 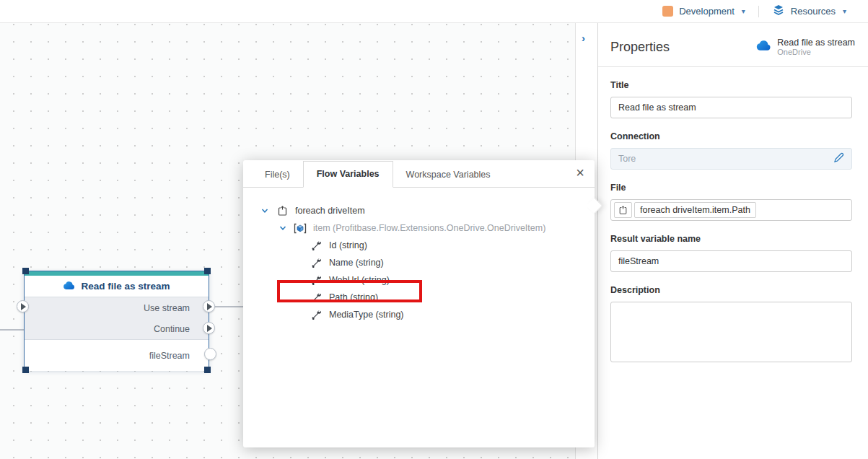 I want to click on close-icon: ×, so click(x=580, y=172).